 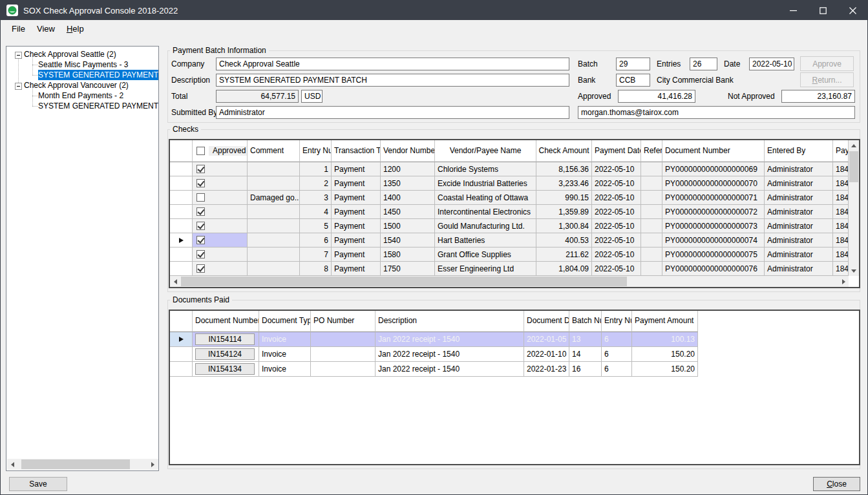 I want to click on entry-number-cell: 7, so click(x=315, y=255).